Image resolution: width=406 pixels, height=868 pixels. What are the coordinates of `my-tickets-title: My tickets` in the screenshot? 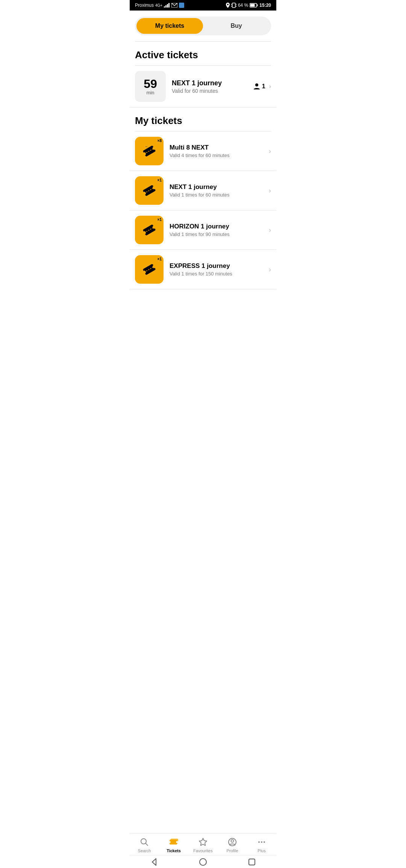 It's located at (203, 119).